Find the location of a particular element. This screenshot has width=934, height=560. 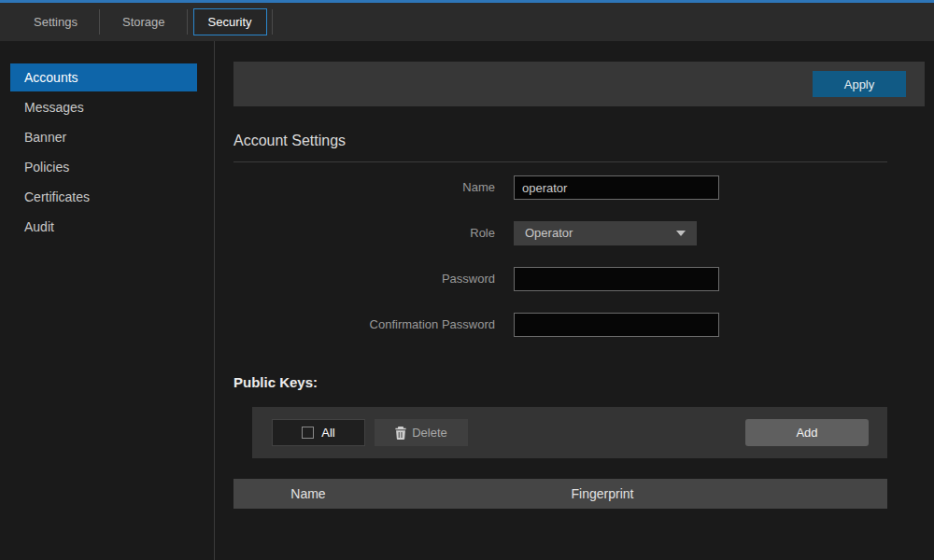

tab-storage-label: Storage is located at coordinates (144, 22).